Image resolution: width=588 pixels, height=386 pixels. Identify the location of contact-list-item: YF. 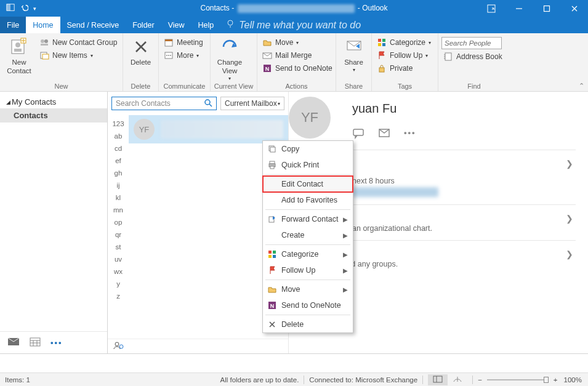
(208, 129).